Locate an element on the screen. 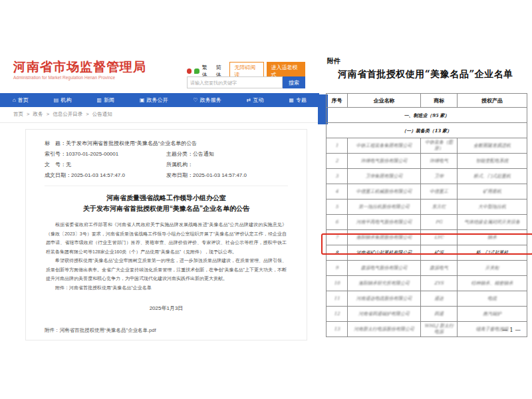  table-section-equipment: （一）装备类（13 家） is located at coordinates (427, 130).